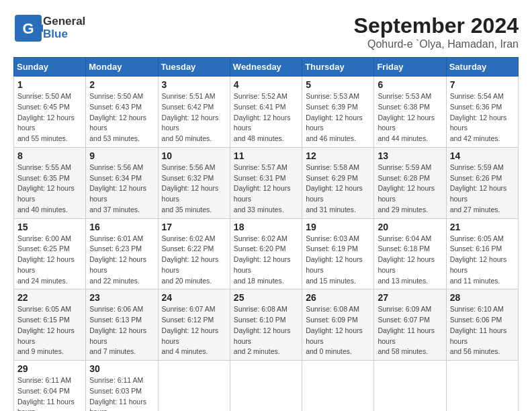 The image size is (532, 411). I want to click on day-info: Sunrise: 6:10 AMSunset: 6:06 PMDaylight:…, so click(482, 330).